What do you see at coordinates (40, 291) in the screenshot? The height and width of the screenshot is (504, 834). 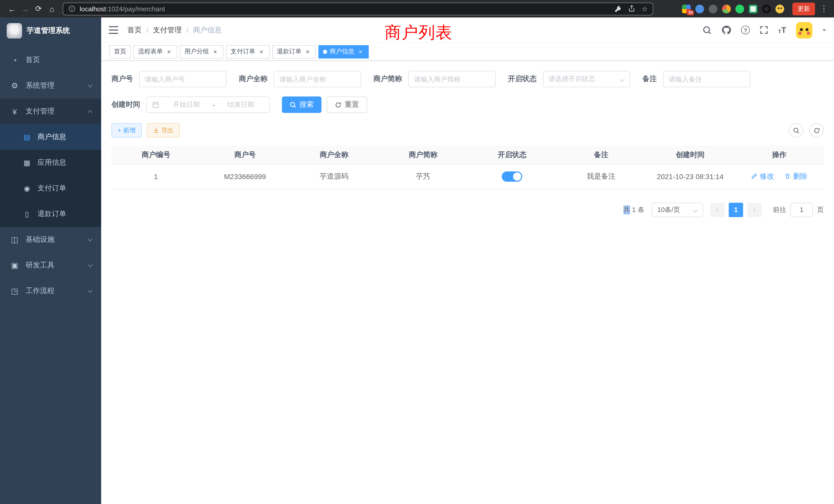 I see `sidebar-item-label: 工作流程` at bounding box center [40, 291].